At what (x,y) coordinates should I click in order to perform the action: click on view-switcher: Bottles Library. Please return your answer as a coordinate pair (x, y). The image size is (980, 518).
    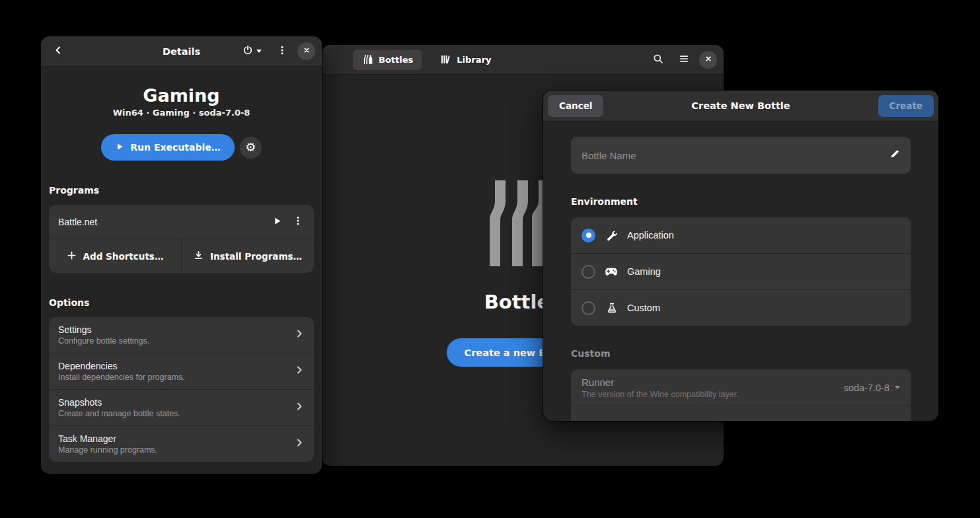
    Looking at the image, I should click on (426, 59).